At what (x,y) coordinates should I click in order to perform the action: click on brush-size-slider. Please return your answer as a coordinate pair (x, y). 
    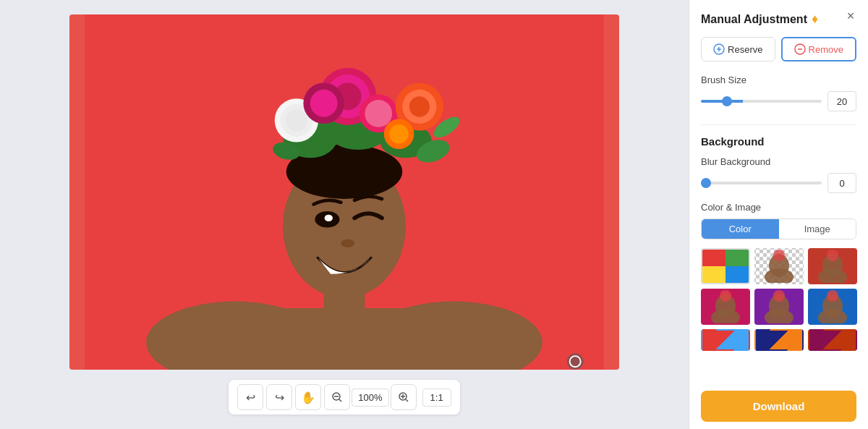
    Looking at the image, I should click on (761, 101).